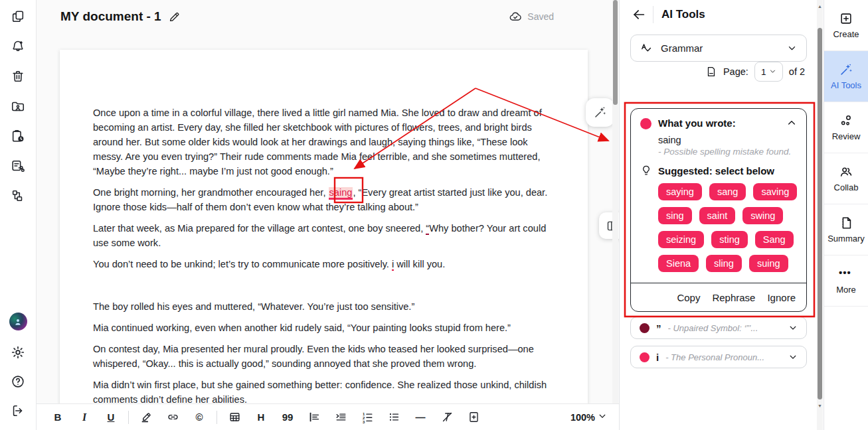 This screenshot has width=868, height=430. I want to click on back-button, so click(639, 15).